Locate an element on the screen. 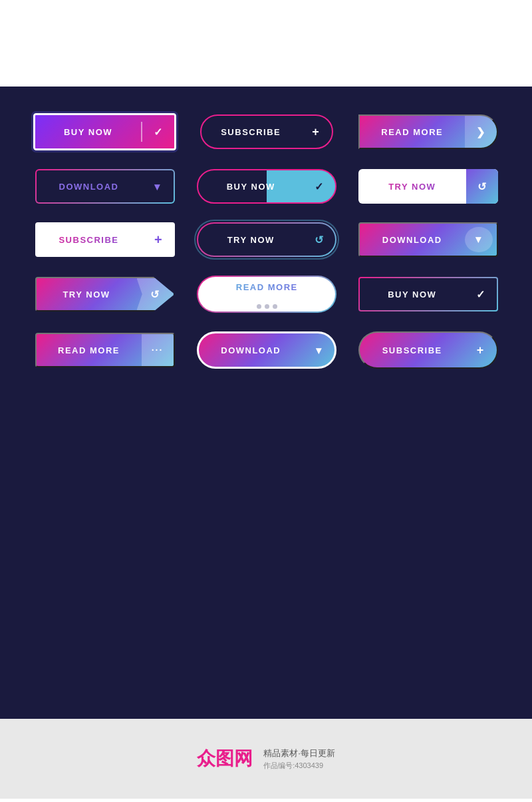  plus-icon-2: + is located at coordinates (159, 240).